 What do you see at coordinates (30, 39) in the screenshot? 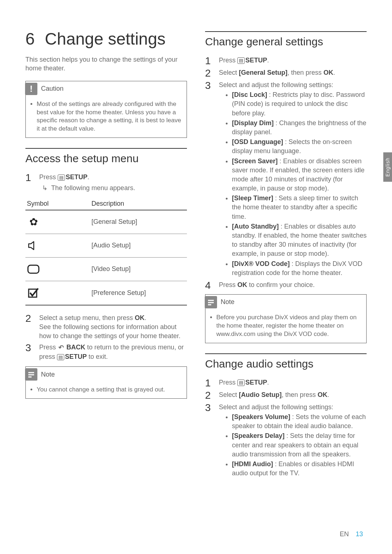
I see `chapter-number: 6` at bounding box center [30, 39].